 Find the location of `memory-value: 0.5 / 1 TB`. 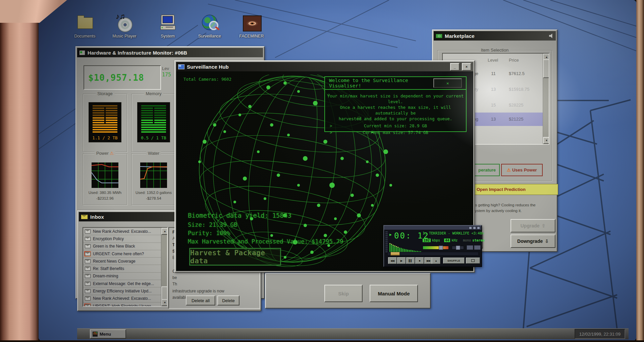

memory-value: 0.5 / 1 TB is located at coordinates (154, 138).